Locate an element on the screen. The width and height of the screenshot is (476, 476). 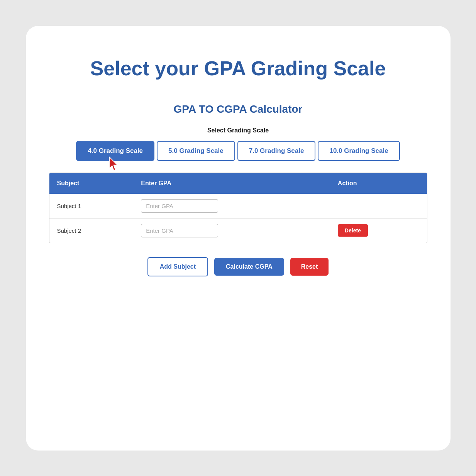
main-title: Select your GPA Grading Scale is located at coordinates (238, 68).